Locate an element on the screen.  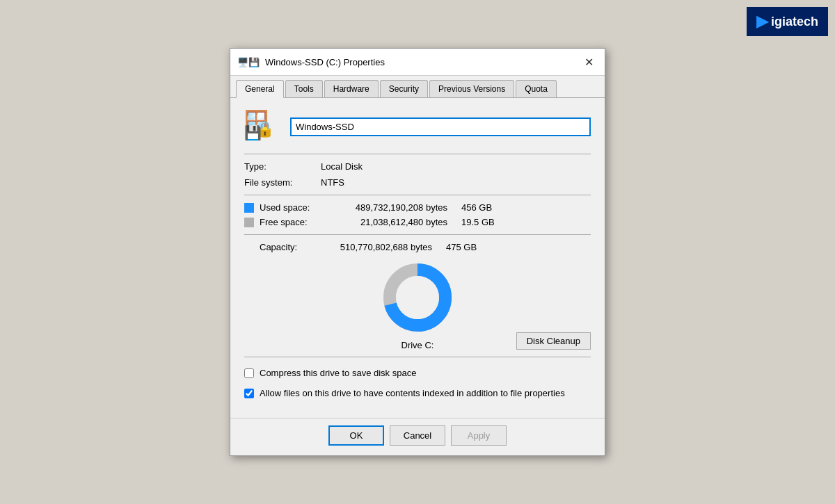
drive-header: 🪟 🔒 💾 is located at coordinates (418, 127).